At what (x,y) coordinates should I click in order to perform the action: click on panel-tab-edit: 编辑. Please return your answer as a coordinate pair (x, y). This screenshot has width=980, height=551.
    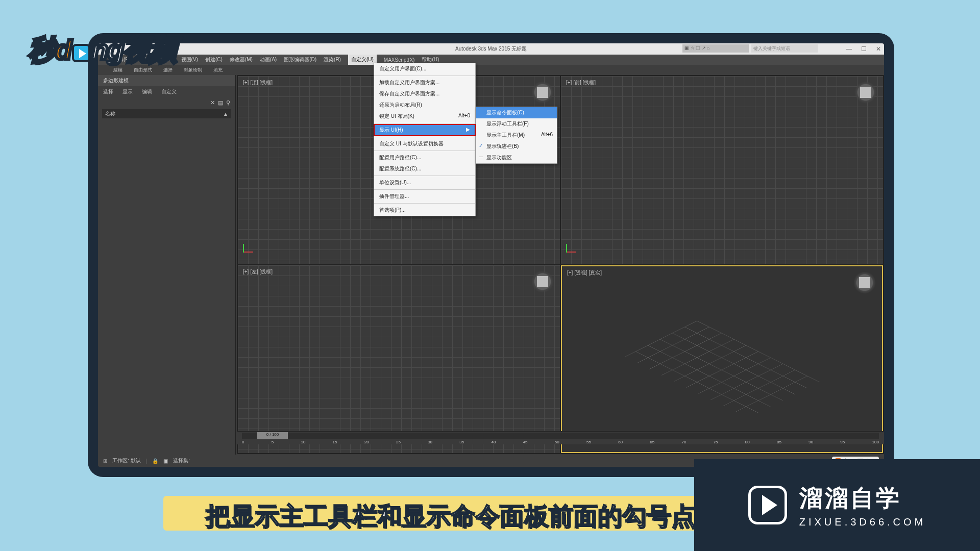
    Looking at the image, I should click on (147, 92).